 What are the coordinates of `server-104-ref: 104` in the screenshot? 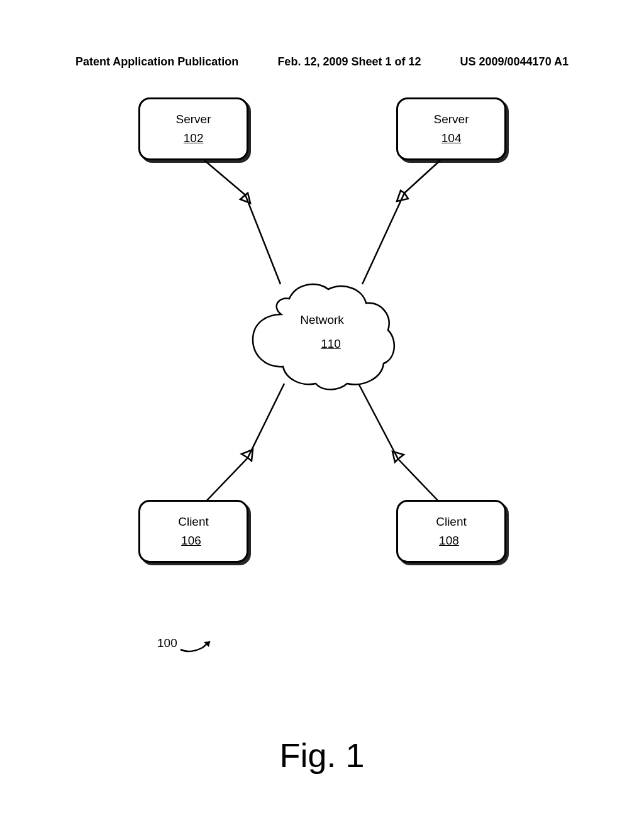 It's located at (452, 138).